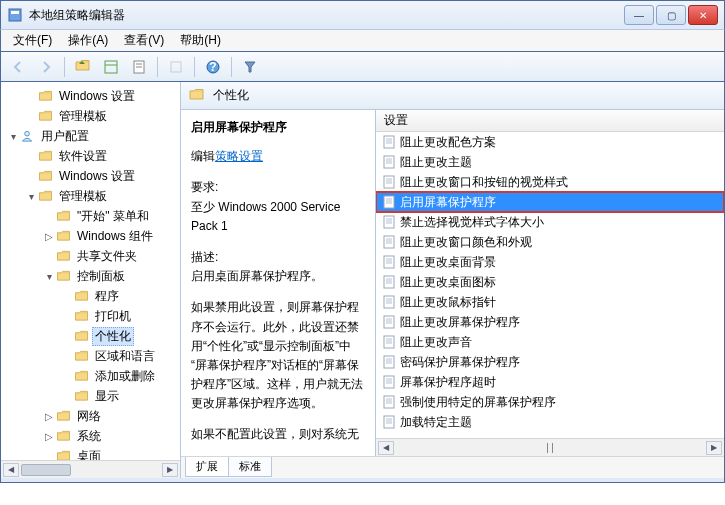  Describe the element at coordinates (90, 356) in the screenshot. I see `tree-item: 区域和语言` at that location.